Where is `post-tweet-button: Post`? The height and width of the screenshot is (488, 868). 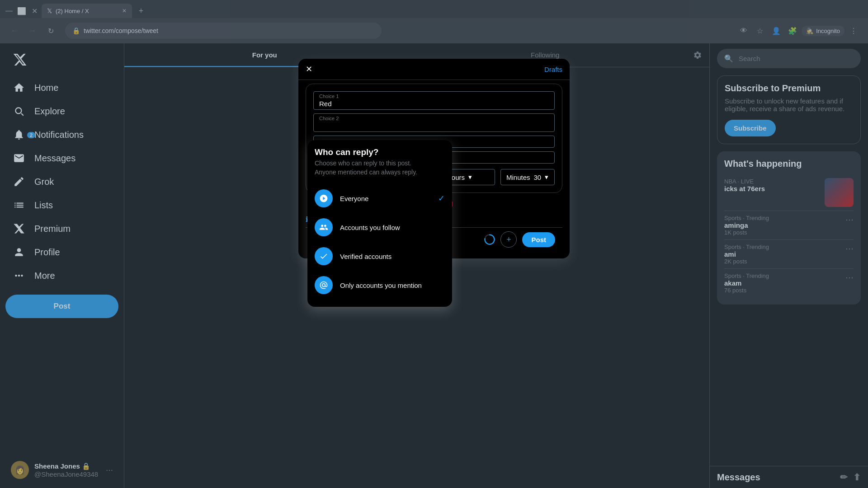
post-tweet-button: Post is located at coordinates (539, 239).